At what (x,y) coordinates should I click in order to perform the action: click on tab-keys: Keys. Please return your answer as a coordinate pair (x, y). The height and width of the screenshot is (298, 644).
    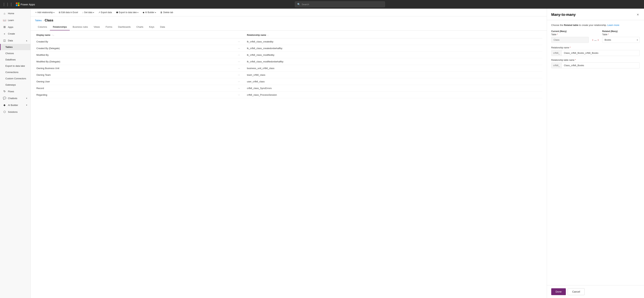
    Looking at the image, I should click on (152, 27).